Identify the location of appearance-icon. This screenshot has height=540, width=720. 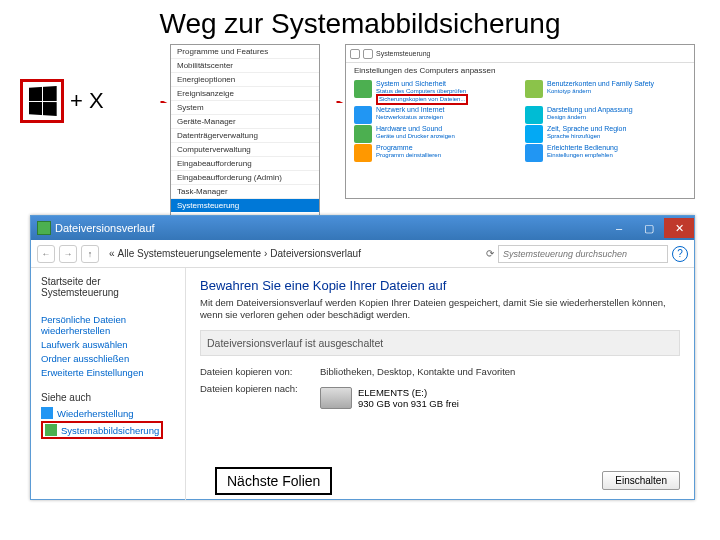
(534, 115).